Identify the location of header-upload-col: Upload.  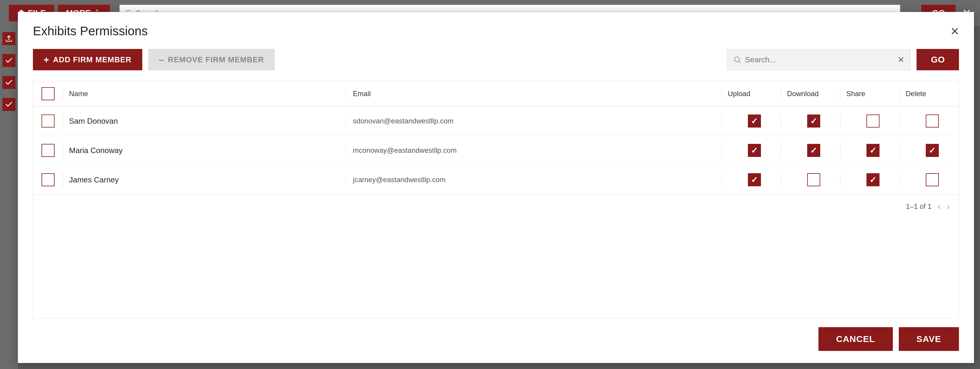
(751, 94).